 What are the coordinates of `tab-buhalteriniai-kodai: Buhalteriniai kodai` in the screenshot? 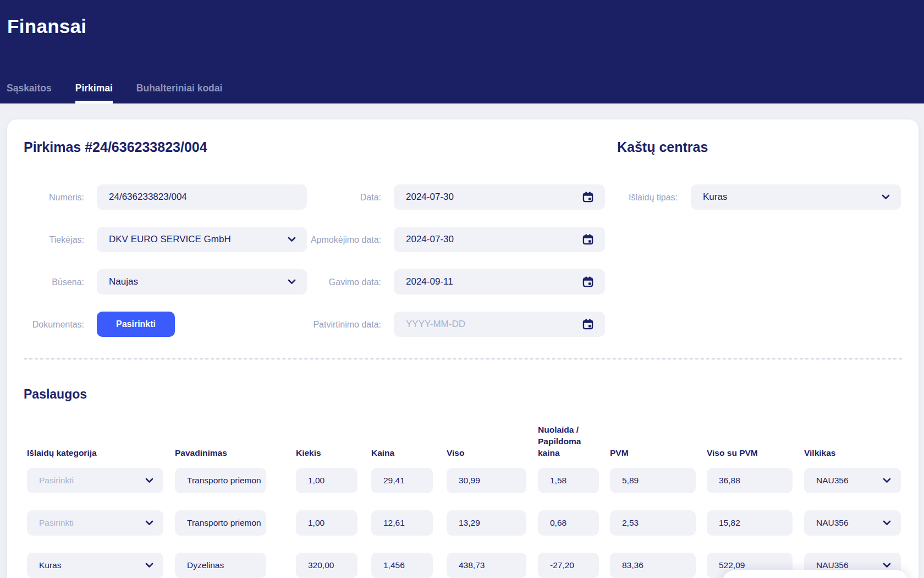 It's located at (179, 93).